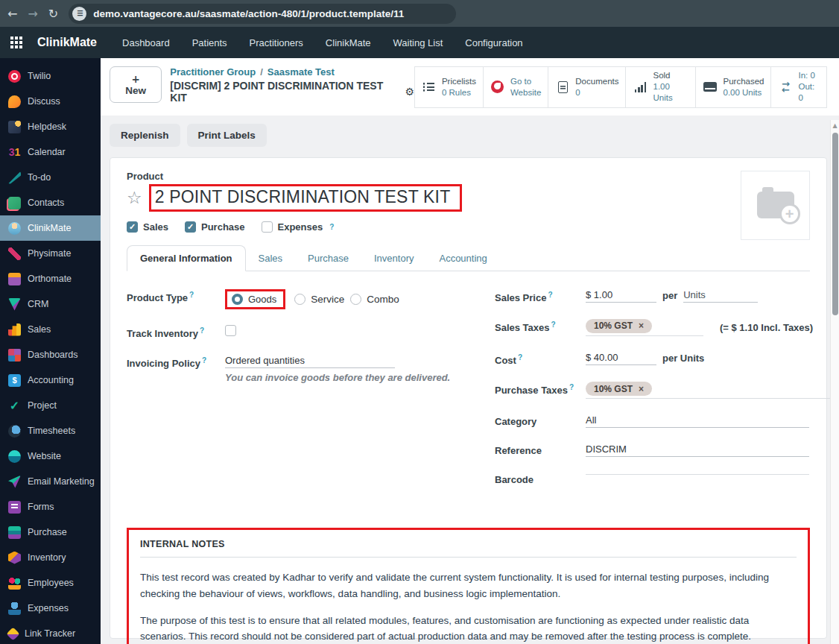 This screenshot has height=644, width=839. I want to click on sidebar-item-crm: CRM, so click(51, 304).